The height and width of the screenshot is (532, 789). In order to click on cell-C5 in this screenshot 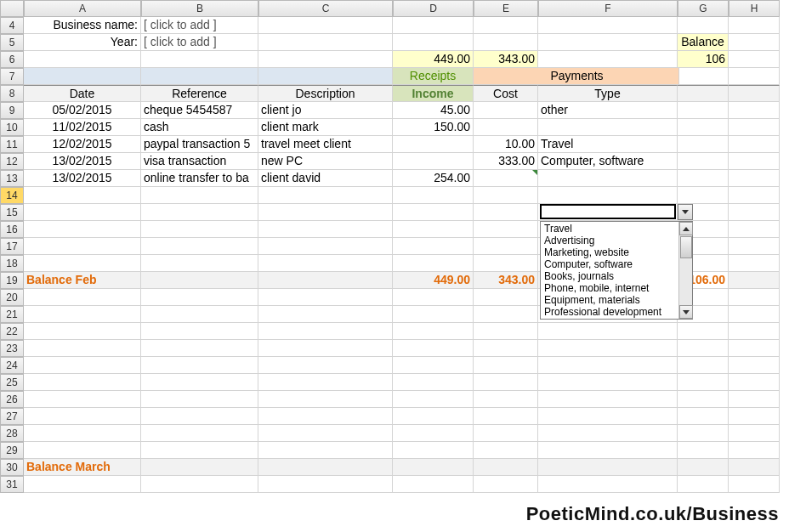, I will do `click(326, 42)`.